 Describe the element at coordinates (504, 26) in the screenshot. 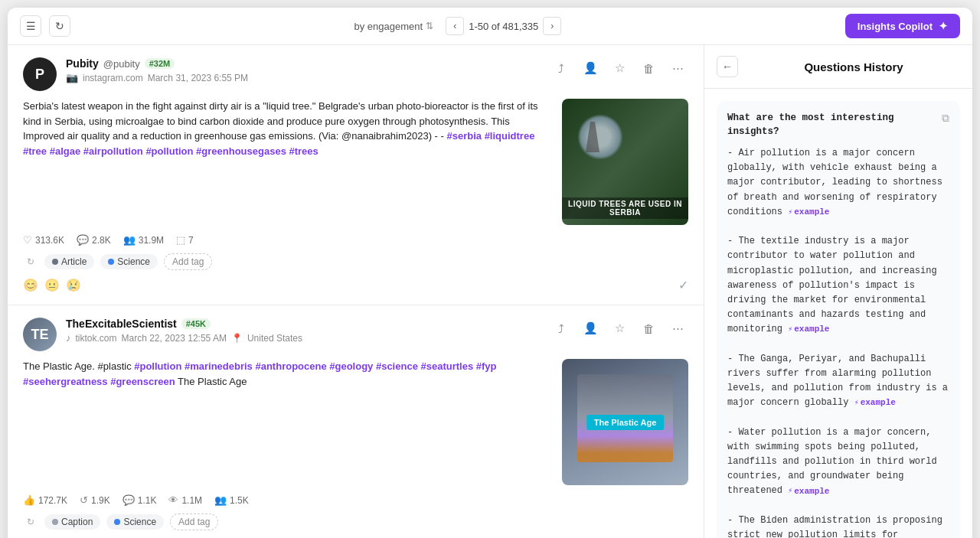

I see `pagination-info: 1-50 of 481,335` at that location.